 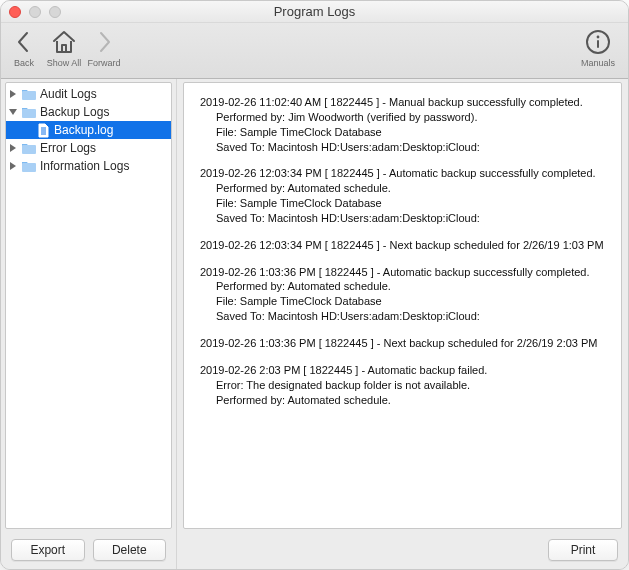 I want to click on log-entry: 2019-02-26 12:03:34 PM [ 1822445 ] - Nex…, so click(x=410, y=246).